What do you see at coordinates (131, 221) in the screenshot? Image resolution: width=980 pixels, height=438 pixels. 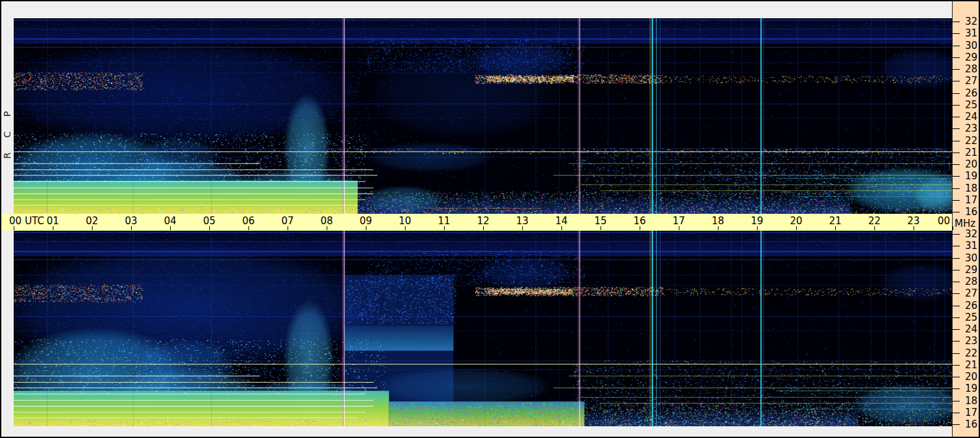 I see `time-label-3: 03` at bounding box center [131, 221].